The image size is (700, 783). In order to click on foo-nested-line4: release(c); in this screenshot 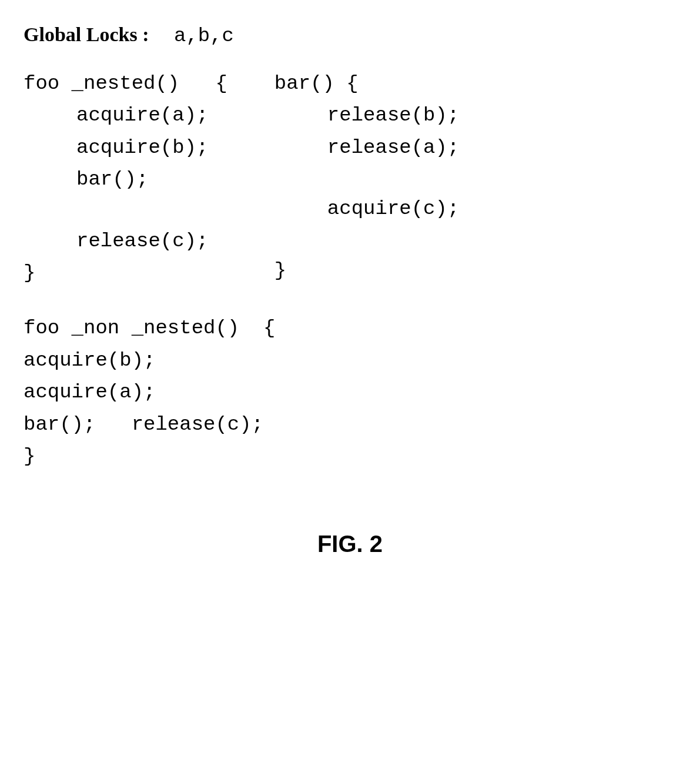, I will do `click(126, 241)`.